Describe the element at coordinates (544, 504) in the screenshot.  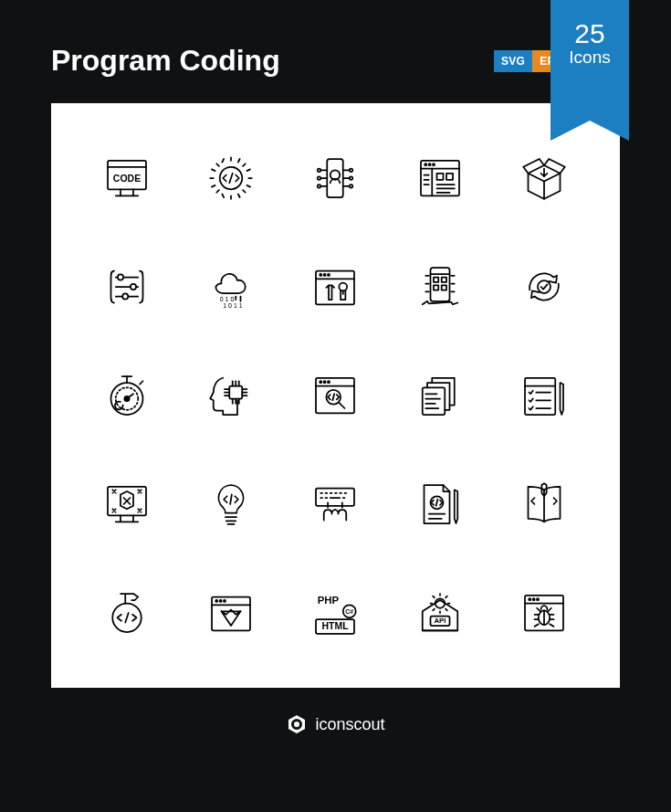
I see `code-book-icon` at that location.